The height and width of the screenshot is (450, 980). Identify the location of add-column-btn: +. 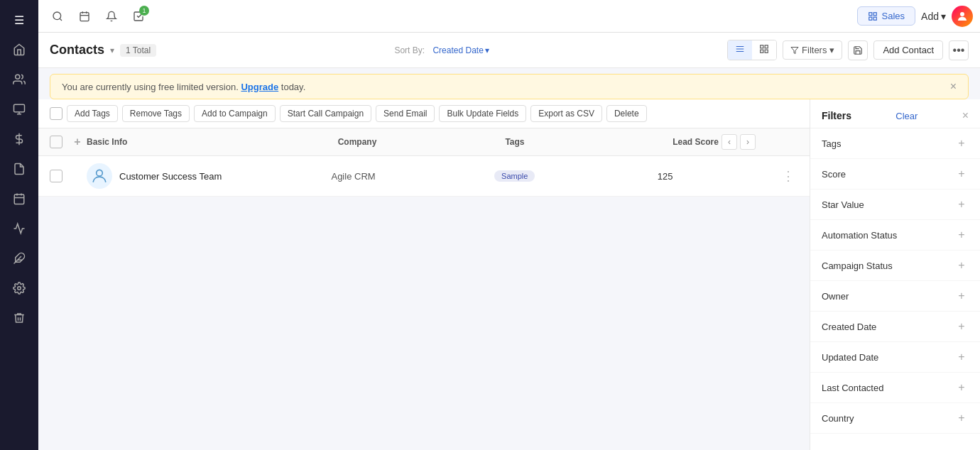
(77, 142).